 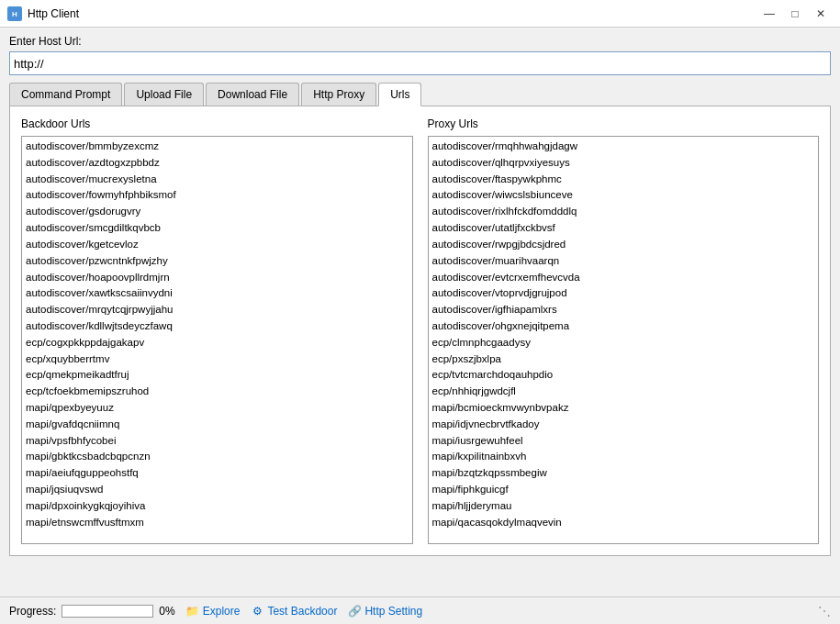 I want to click on list-item: ecp/tvtcmarchdoqauhpdio, so click(x=624, y=375).